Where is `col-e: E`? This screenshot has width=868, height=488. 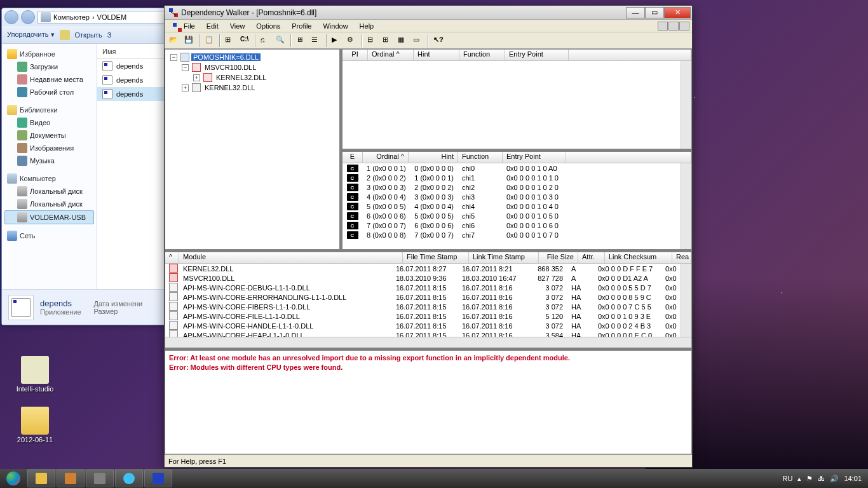 col-e: E is located at coordinates (353, 158).